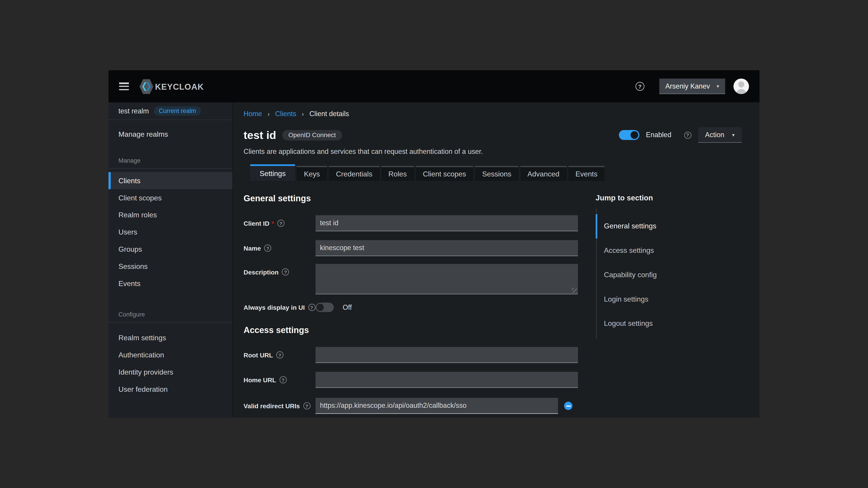  What do you see at coordinates (280, 406) in the screenshot?
I see `valid-redirect-uris-label: Valid redirect URIs ?` at bounding box center [280, 406].